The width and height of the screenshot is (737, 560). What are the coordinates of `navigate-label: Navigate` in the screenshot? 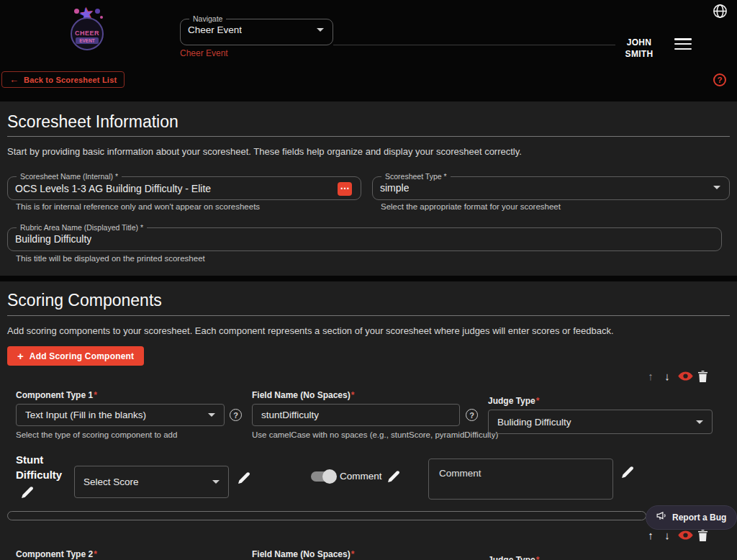 It's located at (207, 19).